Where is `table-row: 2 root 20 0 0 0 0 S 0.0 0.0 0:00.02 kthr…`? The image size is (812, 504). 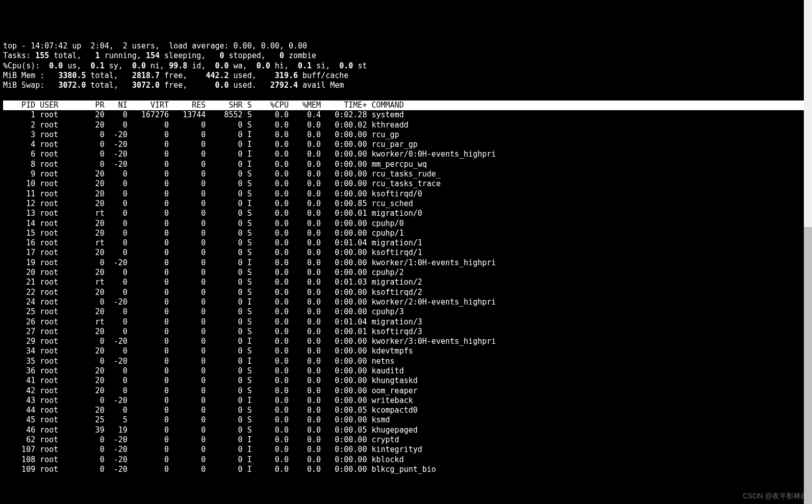 table-row: 2 root 20 0 0 0 0 S 0.0 0.0 0:00.02 kthr… is located at coordinates (406, 125).